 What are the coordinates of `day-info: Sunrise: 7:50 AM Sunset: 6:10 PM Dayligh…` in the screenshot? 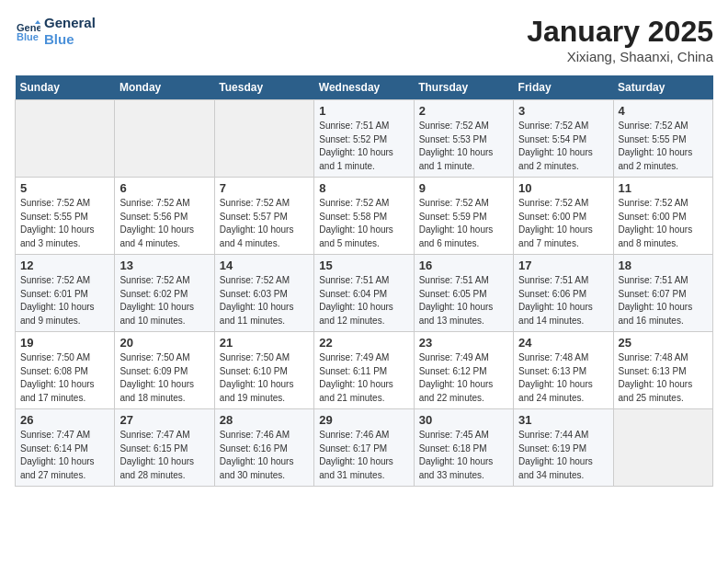 It's located at (265, 378).